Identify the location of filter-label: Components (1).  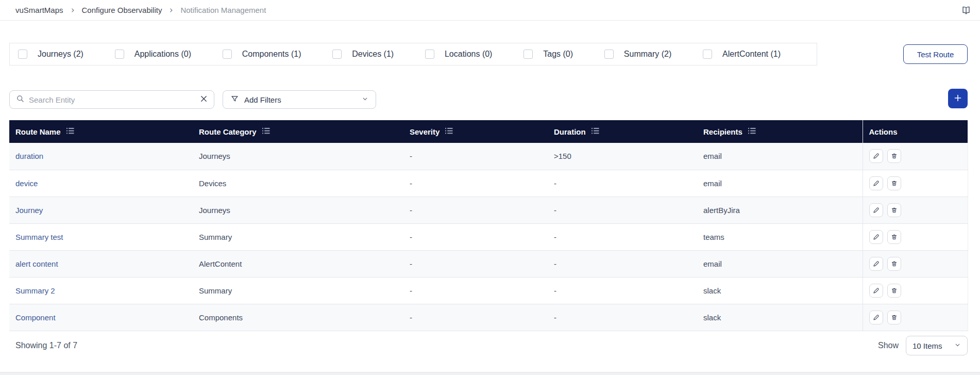
(272, 54).